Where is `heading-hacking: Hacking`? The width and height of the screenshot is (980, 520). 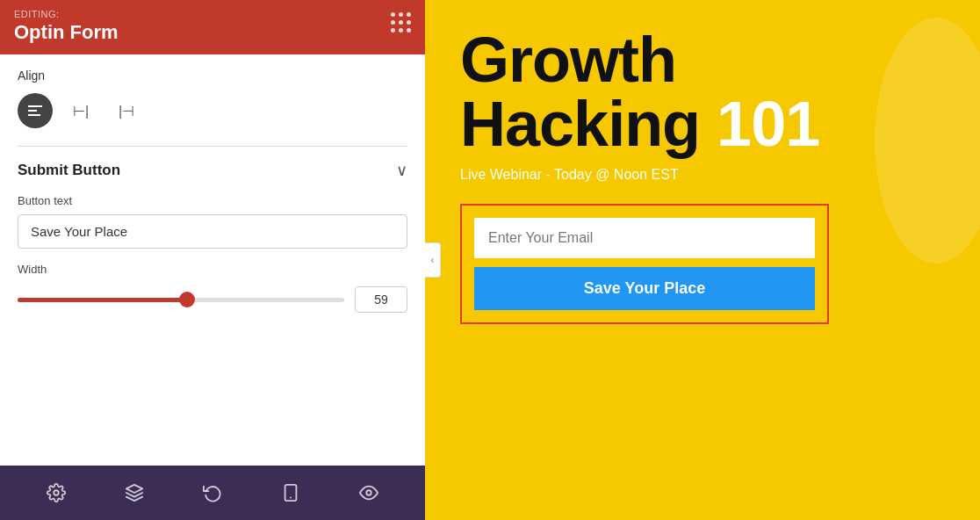 heading-hacking: Hacking is located at coordinates (588, 124).